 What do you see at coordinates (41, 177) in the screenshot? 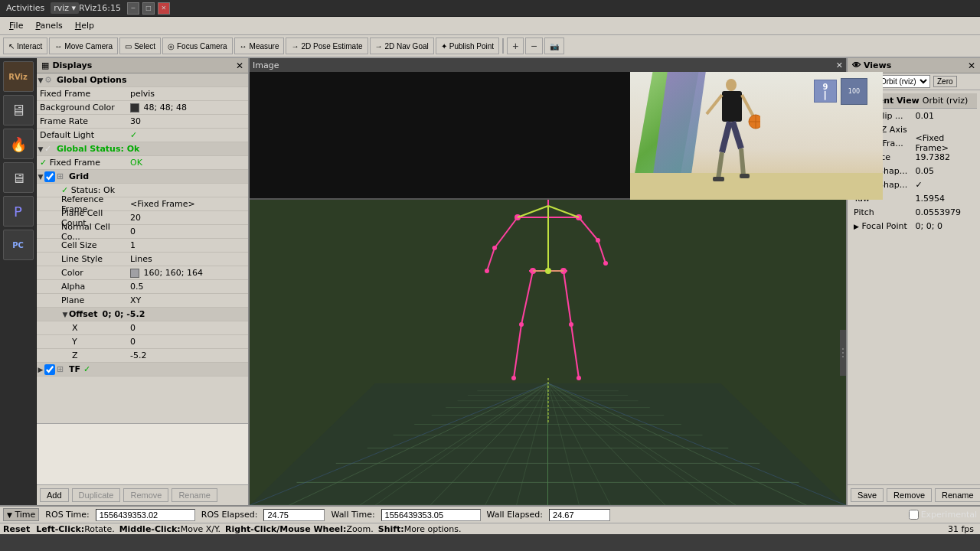
I see `grid-expand-arrow: ▼` at bounding box center [41, 177].